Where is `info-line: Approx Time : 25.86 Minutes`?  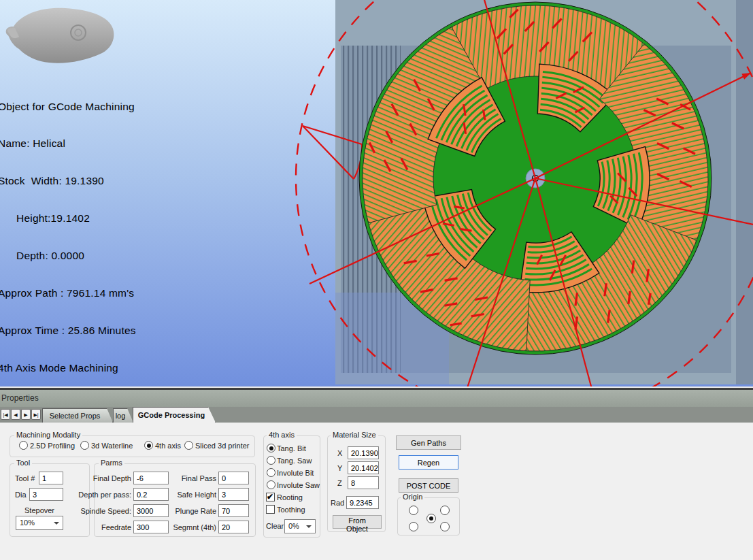
info-line: Approx Time : 25.86 Minutes is located at coordinates (68, 331).